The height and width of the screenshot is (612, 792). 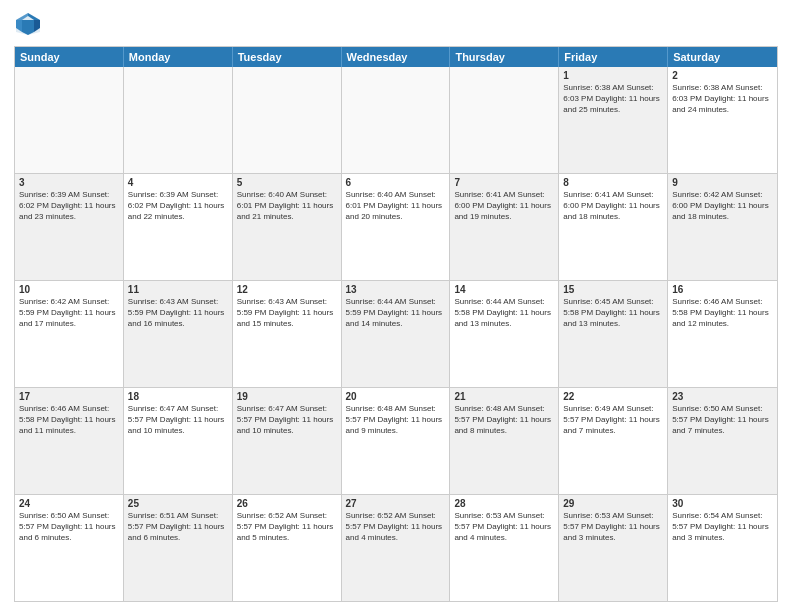 I want to click on calendar-cell: 2Sunrise: 6:38 AM Sunset: 6:03 PM Daylig…, so click(x=722, y=120).